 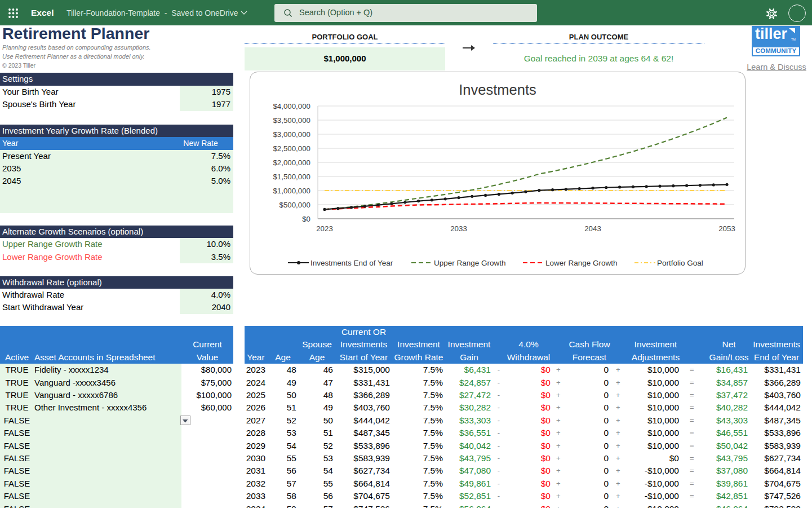 What do you see at coordinates (593, 229) in the screenshot?
I see `svg-text: 2043` at bounding box center [593, 229].